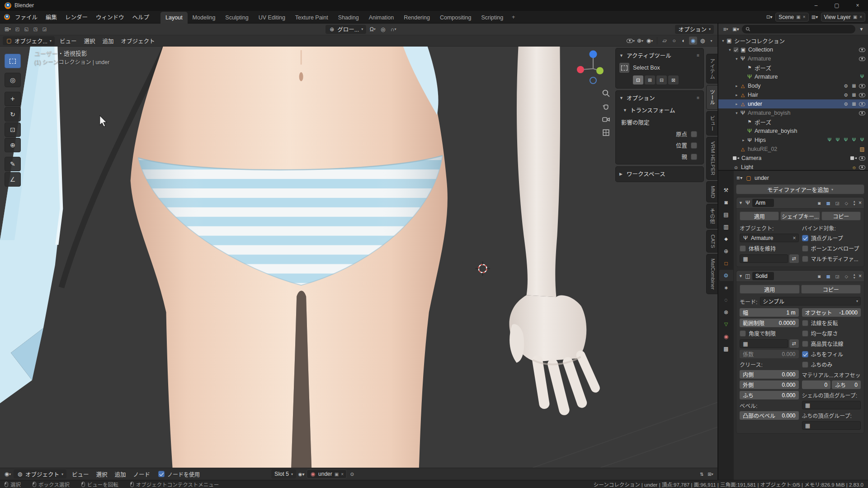  I want to click on modifier-name-field: Solid, so click(763, 276).